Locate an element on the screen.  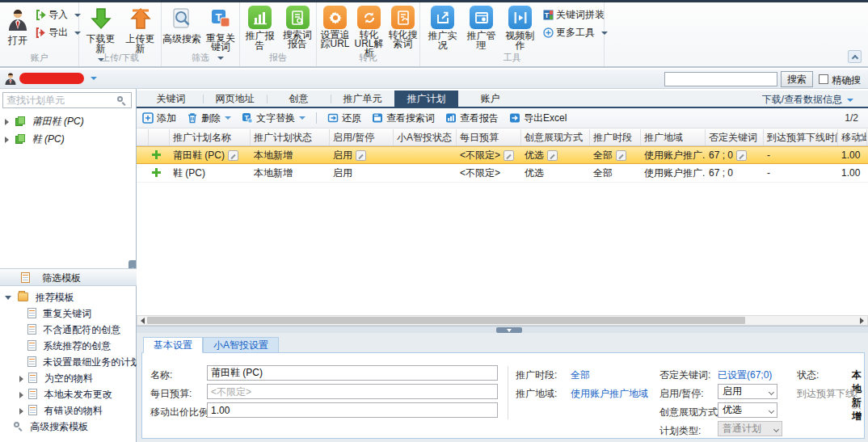
creative-display-select: 优选 is located at coordinates (748, 410).